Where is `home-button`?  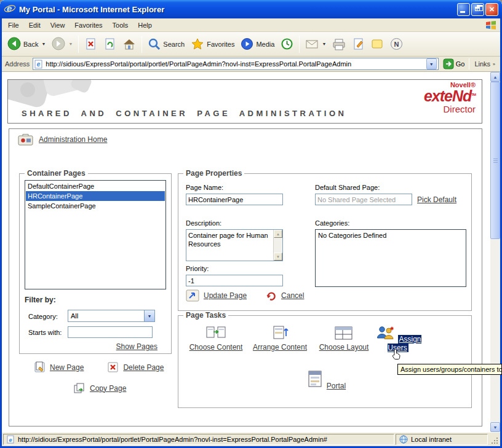 home-button is located at coordinates (129, 44).